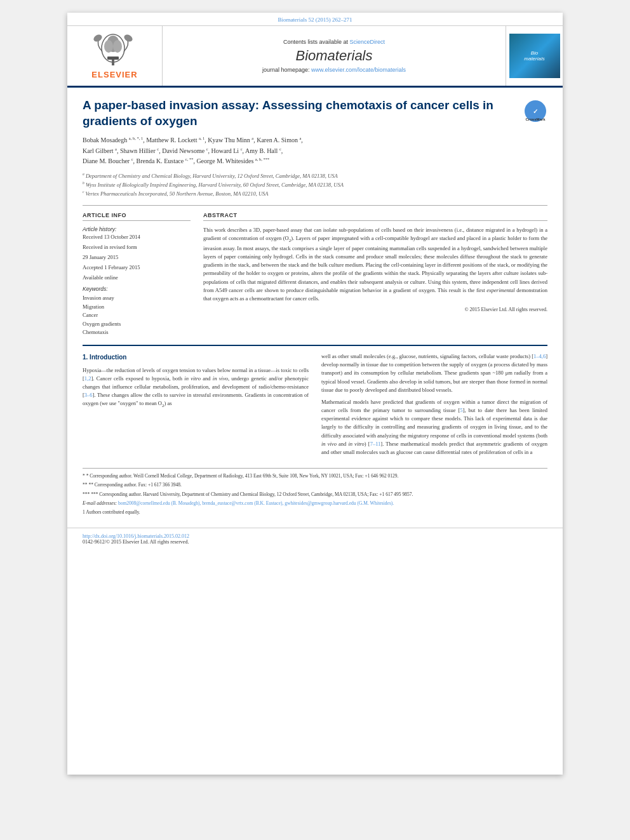 The image size is (630, 840). What do you see at coordinates (434, 406) in the screenshot?
I see `body-col-right: well as other small molecules (e.g., glu…` at bounding box center [434, 406].